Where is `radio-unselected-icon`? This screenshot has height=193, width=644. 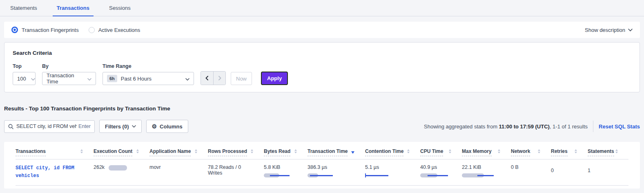 radio-unselected-icon is located at coordinates (91, 30).